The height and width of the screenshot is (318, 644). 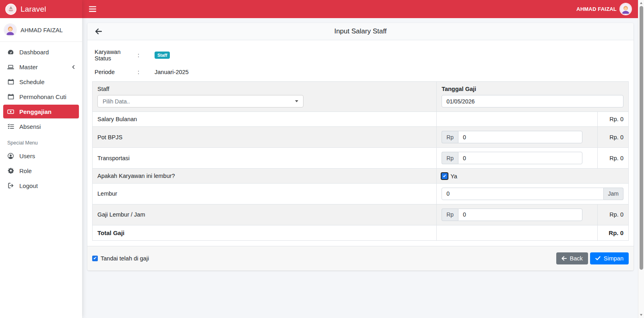 What do you see at coordinates (10, 67) in the screenshot?
I see `laptop-icon` at bounding box center [10, 67].